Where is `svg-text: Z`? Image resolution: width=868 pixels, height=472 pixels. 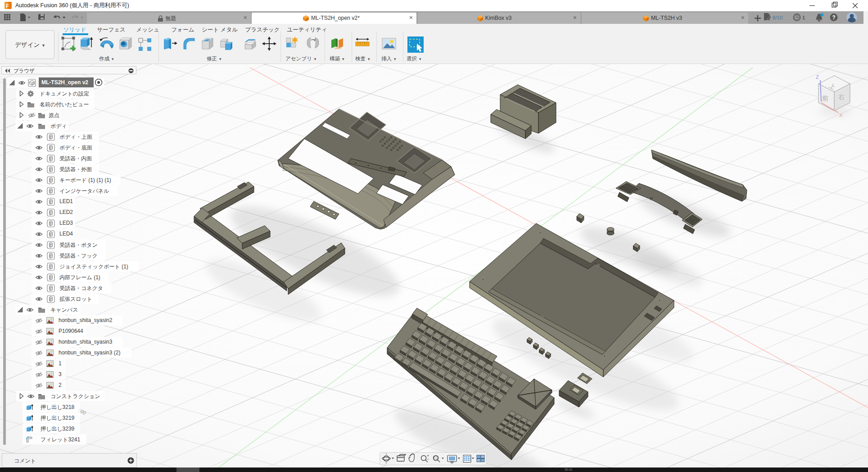 svg-text: Z is located at coordinates (818, 77).